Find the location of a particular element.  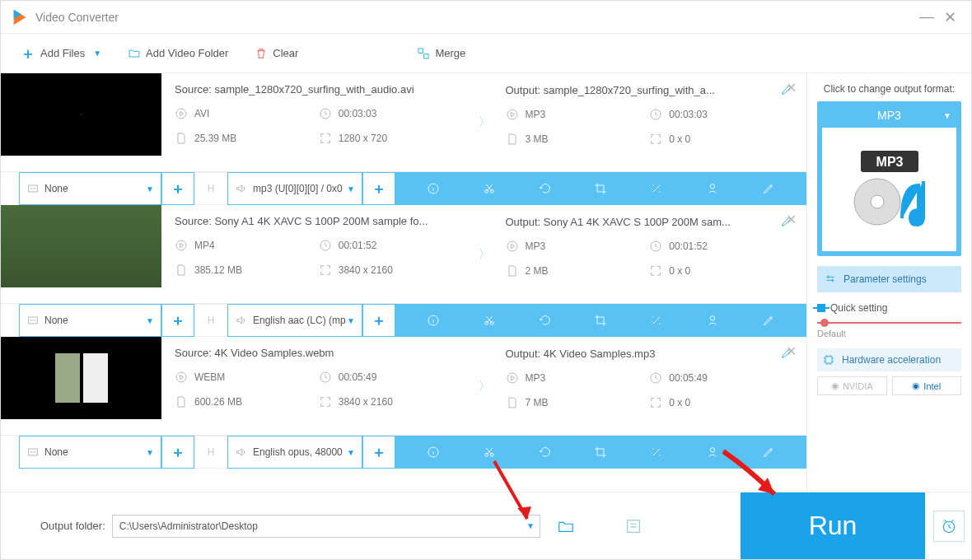

thumbnail: ▪ is located at coordinates (81, 114).